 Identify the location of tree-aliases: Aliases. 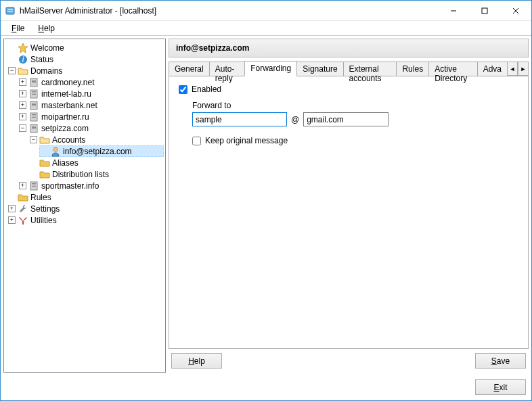
(96, 162).